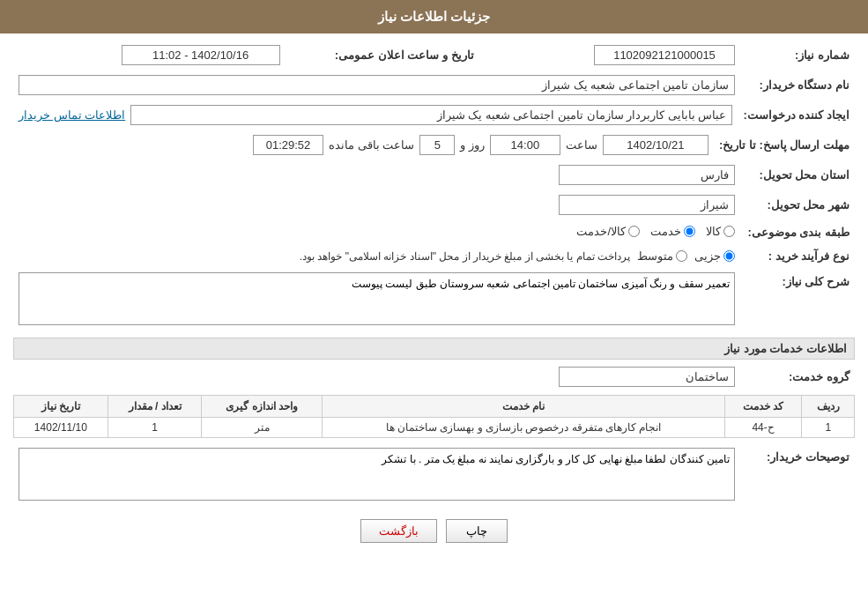 This screenshot has height=609, width=868. I want to click on requester-table: ایجاد کننده درخواست: عباس بابایی کاربردا…, so click(434, 115).